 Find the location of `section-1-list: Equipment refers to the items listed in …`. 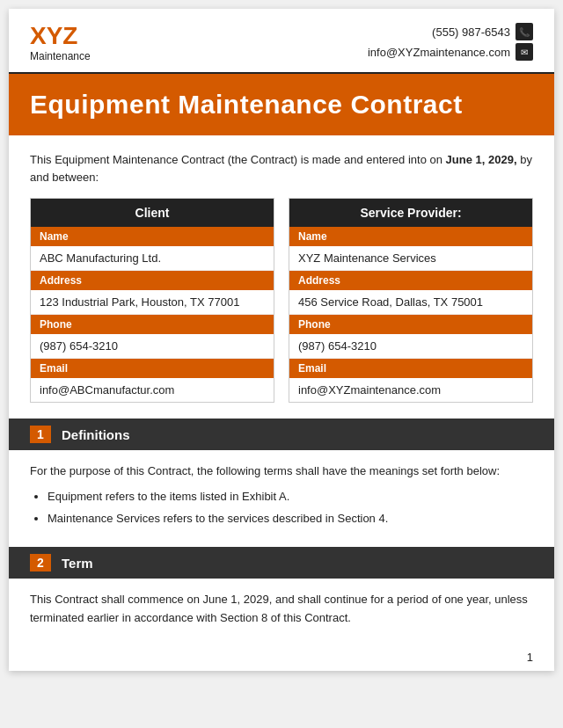

section-1-list: Equipment refers to the items listed in … is located at coordinates (282, 508).